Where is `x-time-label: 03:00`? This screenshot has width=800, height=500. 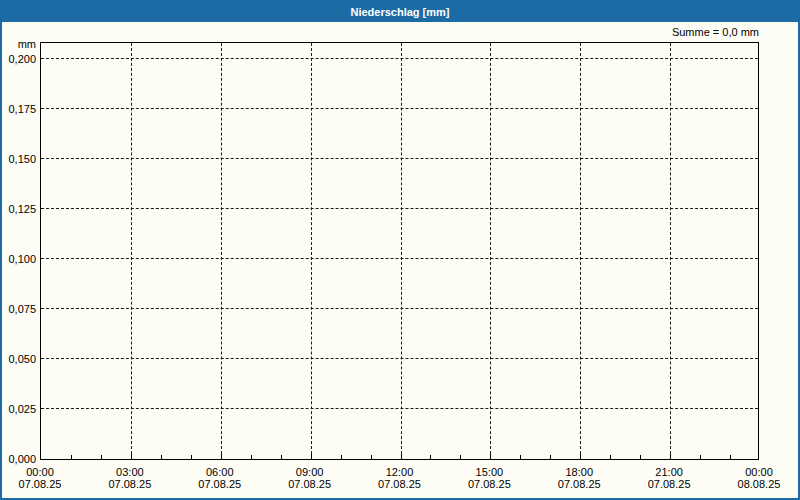 x-time-label: 03:00 is located at coordinates (130, 472).